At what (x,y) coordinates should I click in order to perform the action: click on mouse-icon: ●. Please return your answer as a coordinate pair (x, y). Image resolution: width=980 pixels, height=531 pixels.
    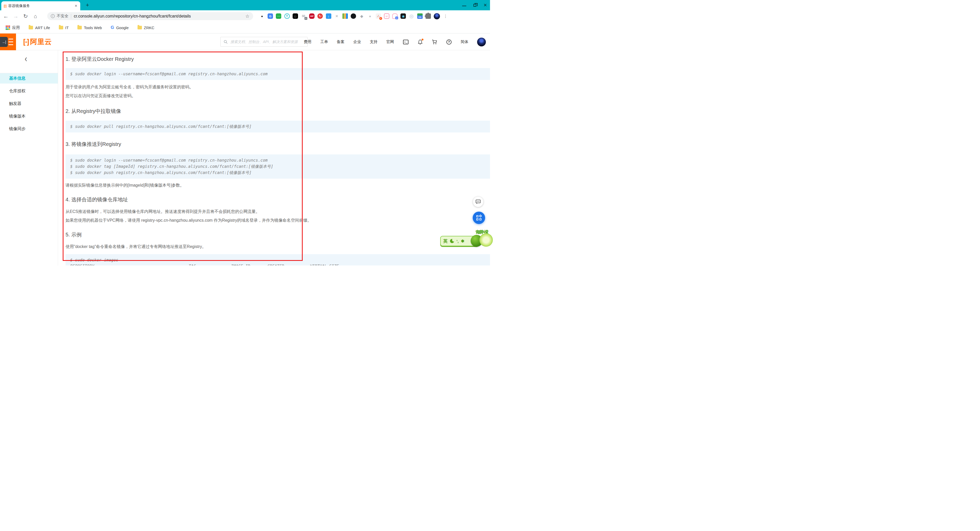
    Looking at the image, I should click on (370, 16).